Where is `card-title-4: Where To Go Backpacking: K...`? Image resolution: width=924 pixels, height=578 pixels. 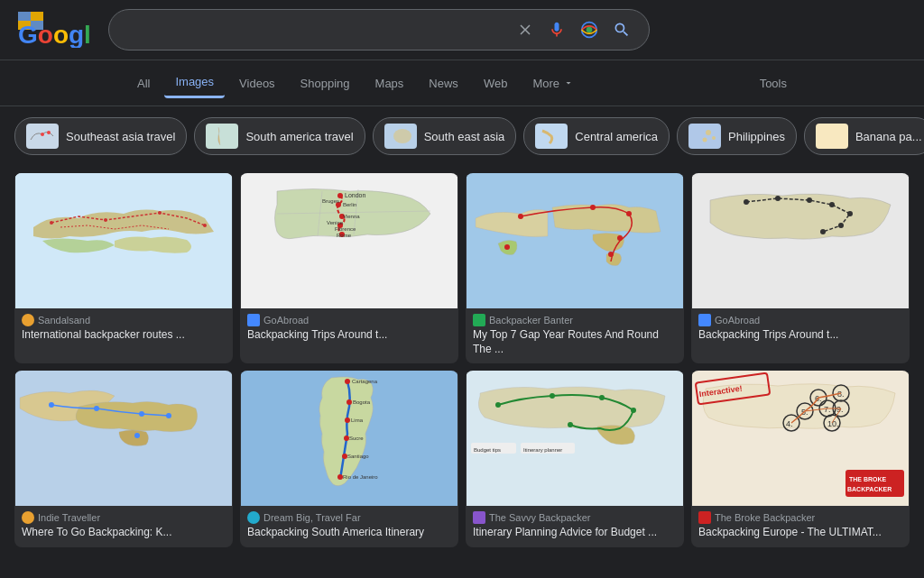
card-title-4: Where To Go Backpacking: K... is located at coordinates (124, 533).